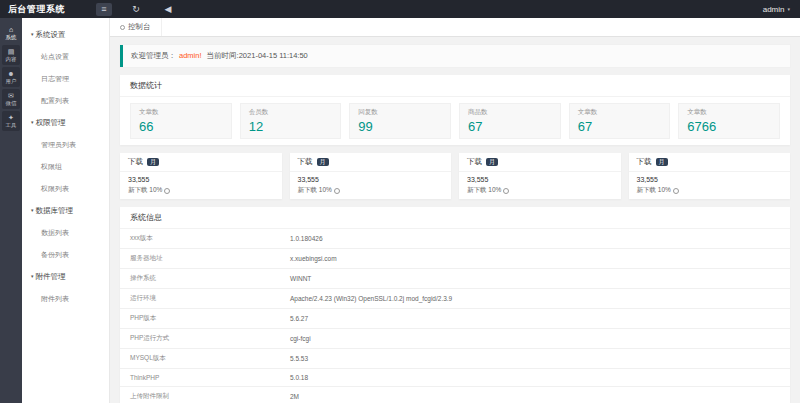 The height and width of the screenshot is (403, 800). I want to click on sidebar-group-system-settings: ▾系统设置, so click(66, 35).